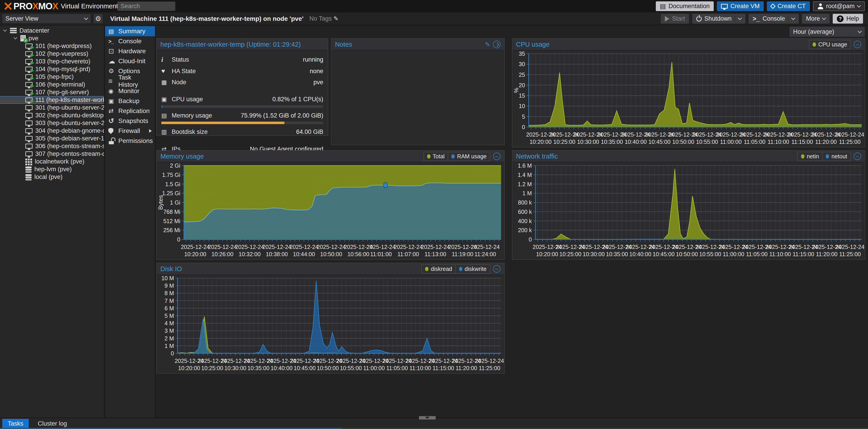 This screenshot has height=429, width=868. I want to click on create-ct-button: Create CT, so click(788, 6).